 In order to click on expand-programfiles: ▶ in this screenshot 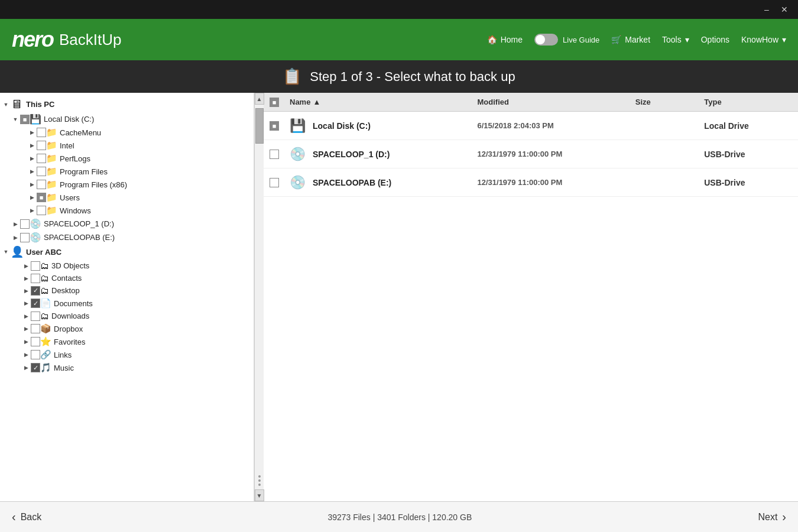, I will do `click(32, 171)`.